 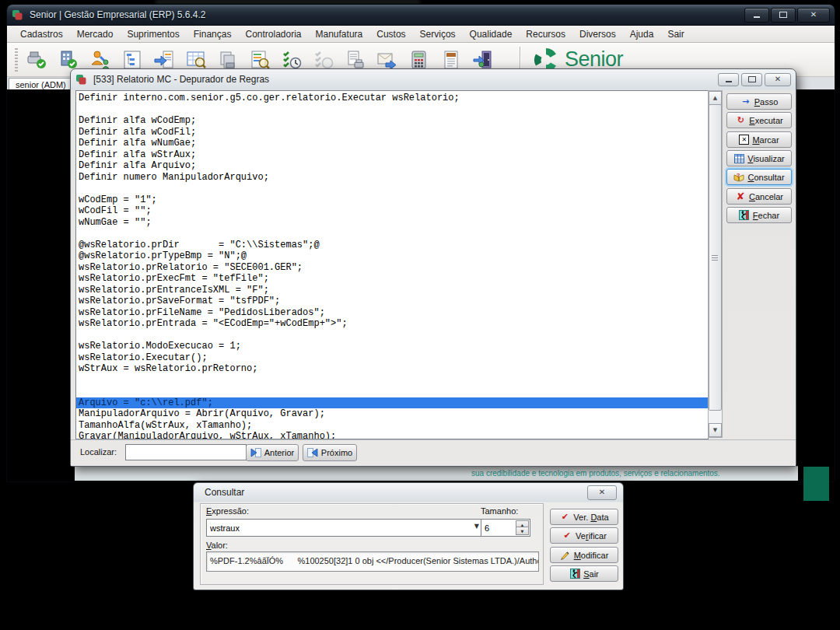 What do you see at coordinates (395, 492) in the screenshot?
I see `consultar-title: Consultar` at bounding box center [395, 492].